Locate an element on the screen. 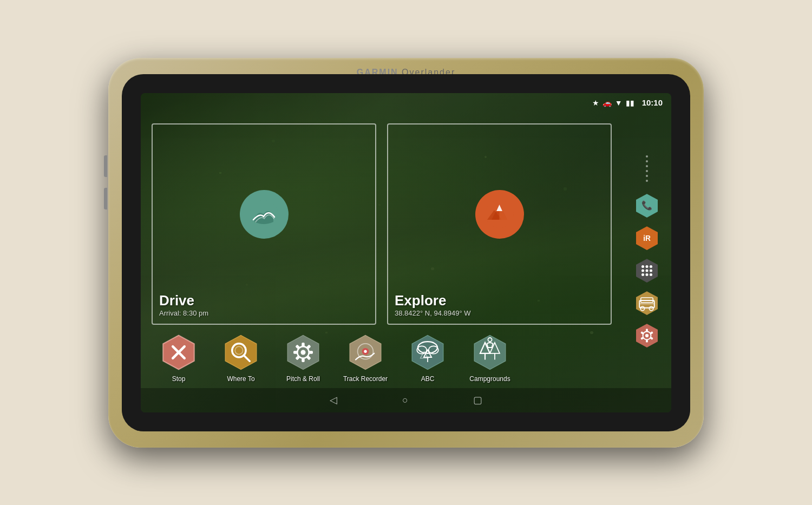 The width and height of the screenshot is (812, 505). app-track-recorder-label: Track Recorder is located at coordinates (365, 379).